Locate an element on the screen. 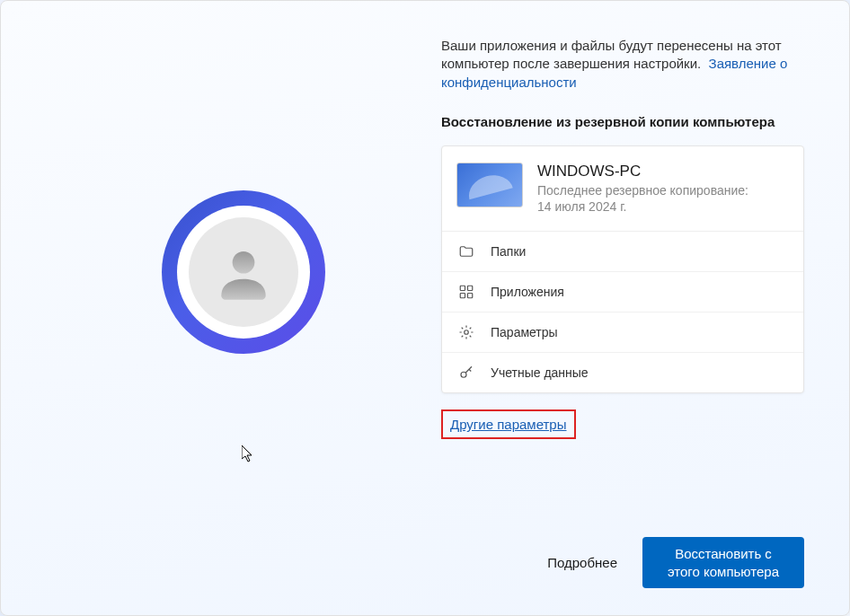 The height and width of the screenshot is (616, 850). folder-icon is located at coordinates (466, 251).